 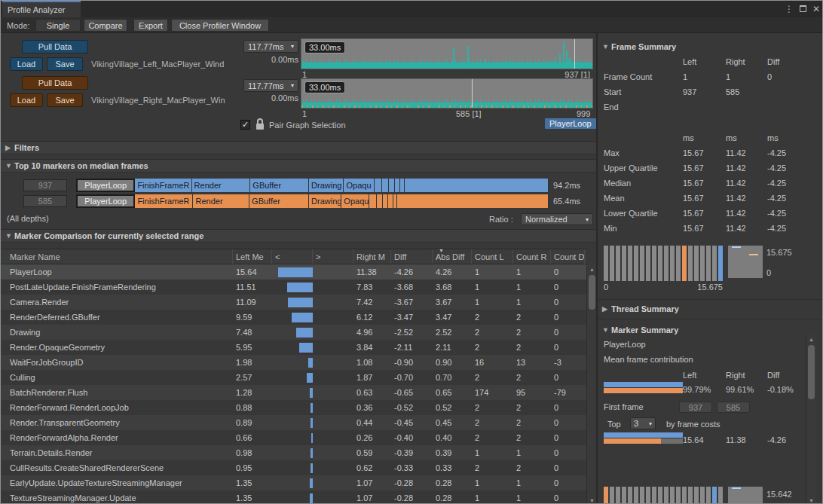 I want to click on mode-single-button: Single, so click(x=58, y=26).